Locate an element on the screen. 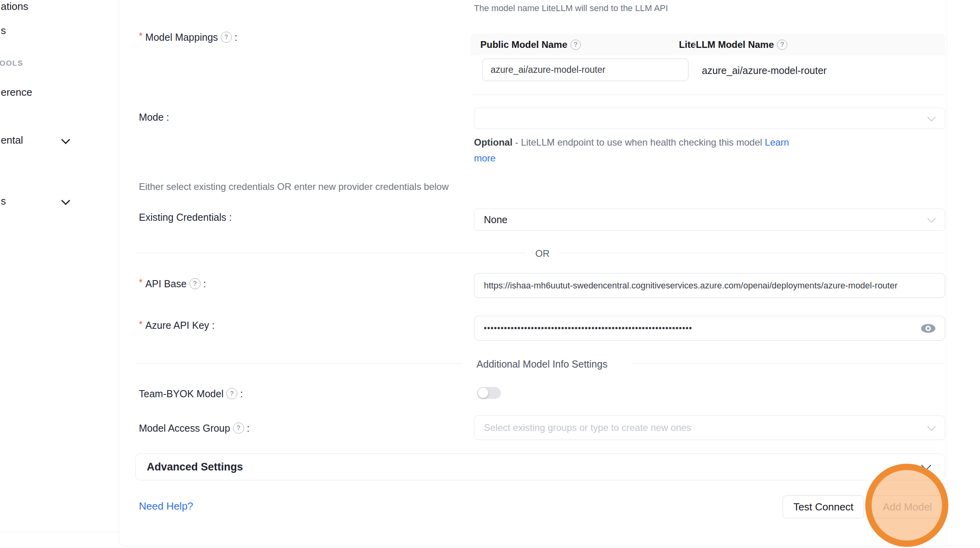  model-mappings-table-header: Public Model Name LiteLLM Model Name is located at coordinates (708, 44).